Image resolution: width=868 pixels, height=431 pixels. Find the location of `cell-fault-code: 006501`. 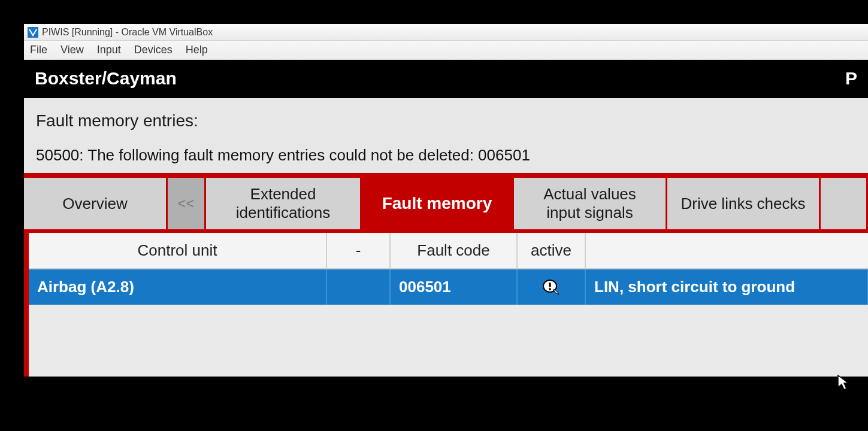

cell-fault-code: 006501 is located at coordinates (454, 287).